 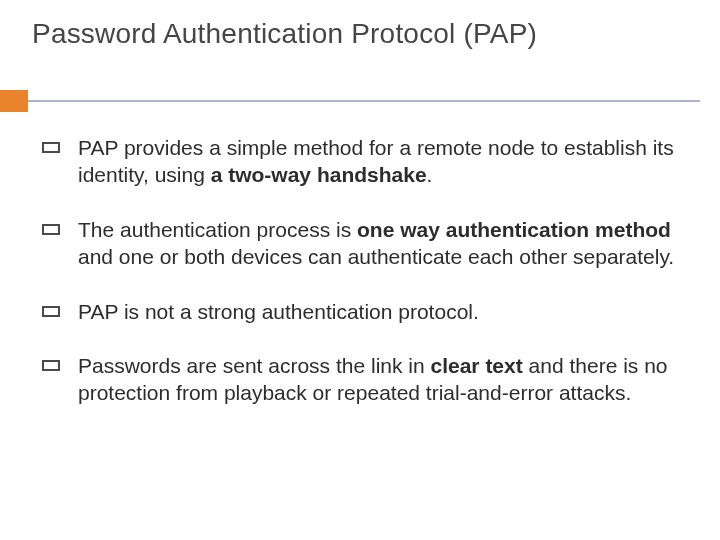 I want to click on text-fragment: and one or both devices can authenticate…, so click(x=376, y=256).